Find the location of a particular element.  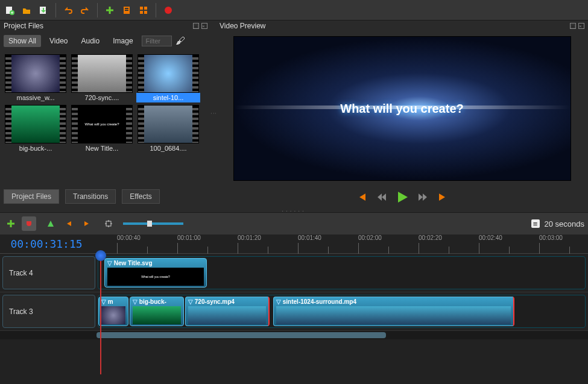

ruler-tick: 00:02:00 is located at coordinates (370, 238).